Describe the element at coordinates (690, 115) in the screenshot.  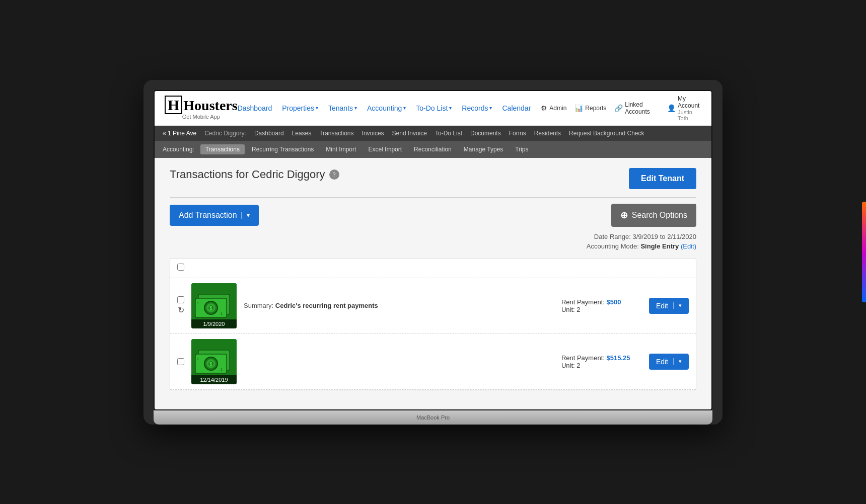
I see `my-account-user: Justin Toth` at that location.